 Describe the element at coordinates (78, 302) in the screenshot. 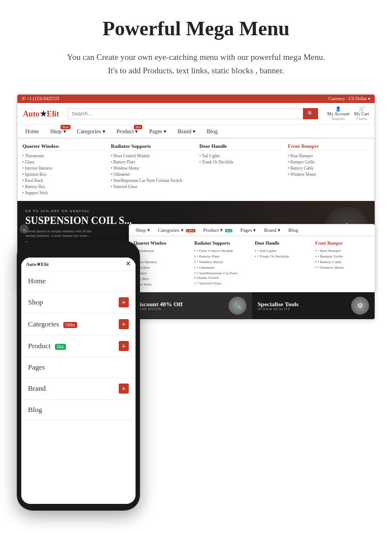

I see `mobile-nav-shop: Shop +` at that location.